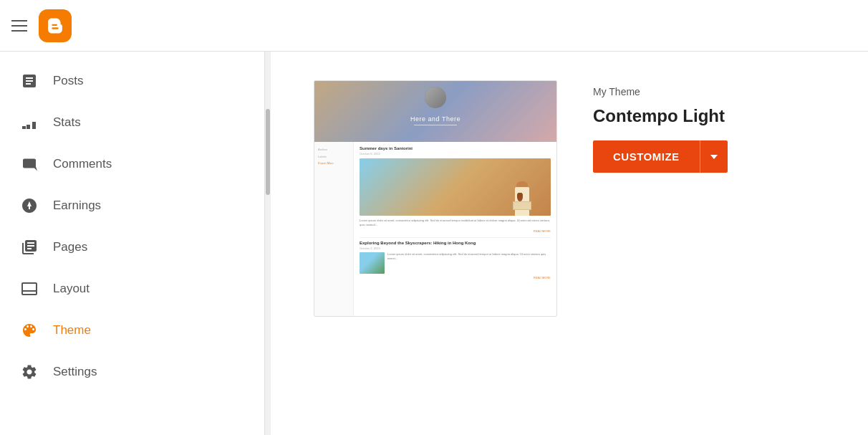 The height and width of the screenshot is (435, 868). What do you see at coordinates (29, 330) in the screenshot?
I see `theme-icon` at bounding box center [29, 330].